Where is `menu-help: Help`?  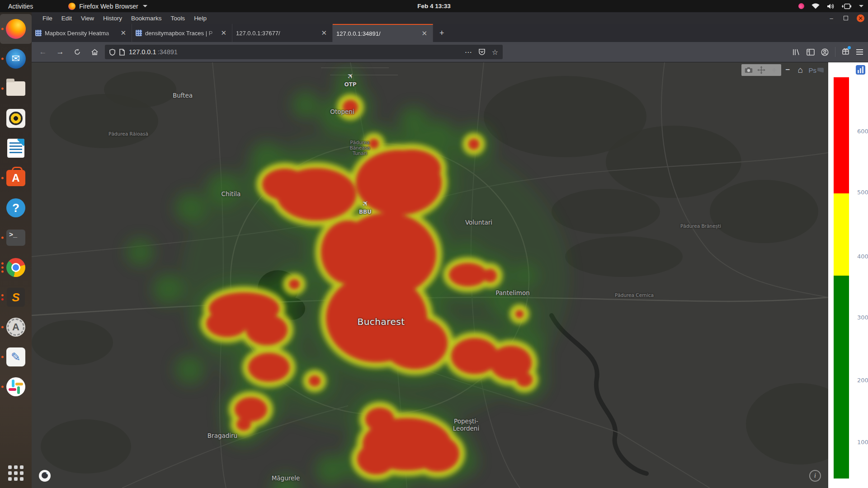
menu-help: Help is located at coordinates (200, 18).